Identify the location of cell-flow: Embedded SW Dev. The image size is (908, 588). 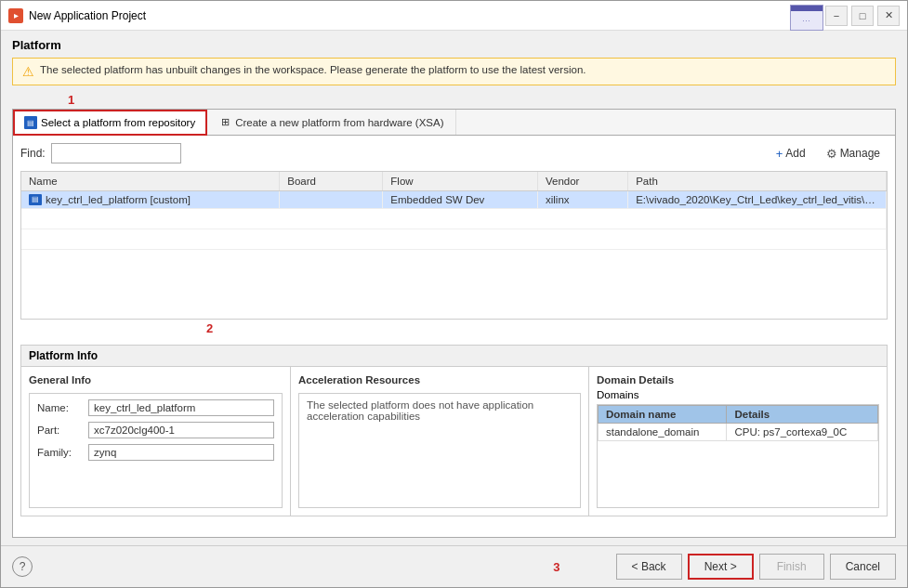
(461, 201).